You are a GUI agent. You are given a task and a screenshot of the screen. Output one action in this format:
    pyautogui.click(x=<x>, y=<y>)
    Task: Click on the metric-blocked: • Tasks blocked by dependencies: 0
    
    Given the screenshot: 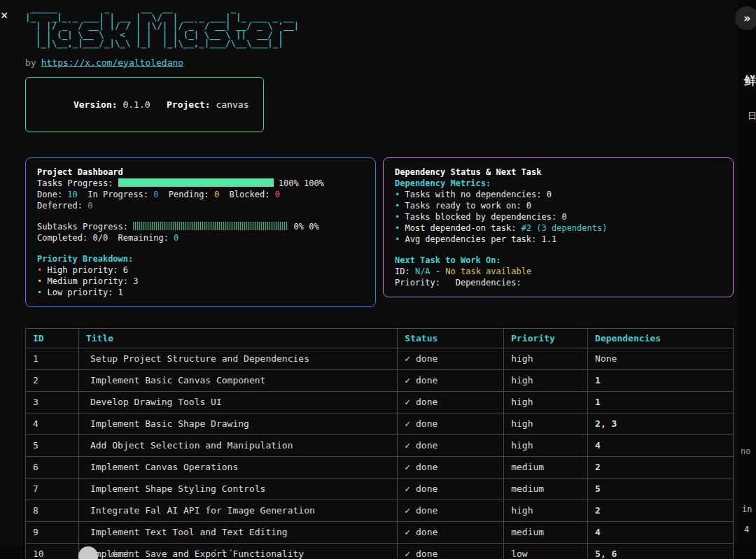 What is the action you would take?
    pyautogui.click(x=559, y=217)
    